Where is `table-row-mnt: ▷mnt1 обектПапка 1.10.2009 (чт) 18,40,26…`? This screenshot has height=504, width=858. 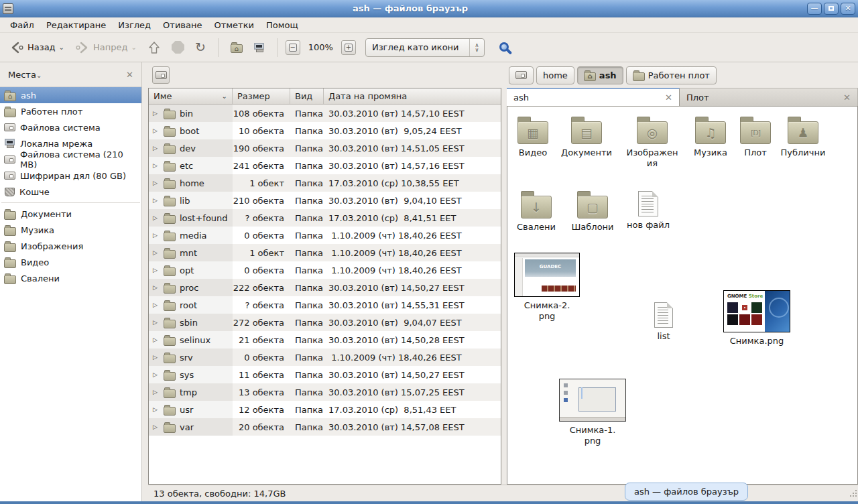 table-row-mnt: ▷mnt1 обектПапка 1.10.2009 (чт) 18,40,26… is located at coordinates (324, 253).